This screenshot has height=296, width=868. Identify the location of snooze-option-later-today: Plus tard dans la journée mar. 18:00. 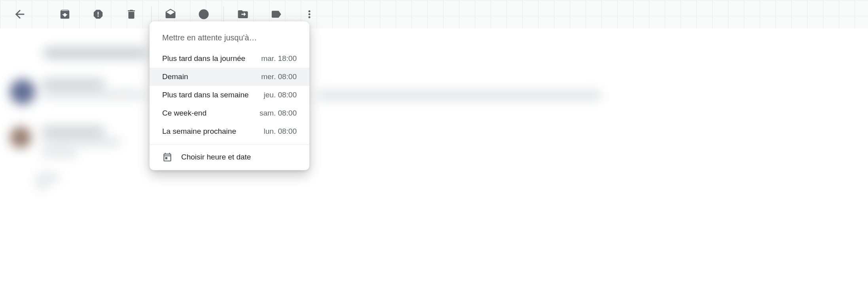
(229, 59).